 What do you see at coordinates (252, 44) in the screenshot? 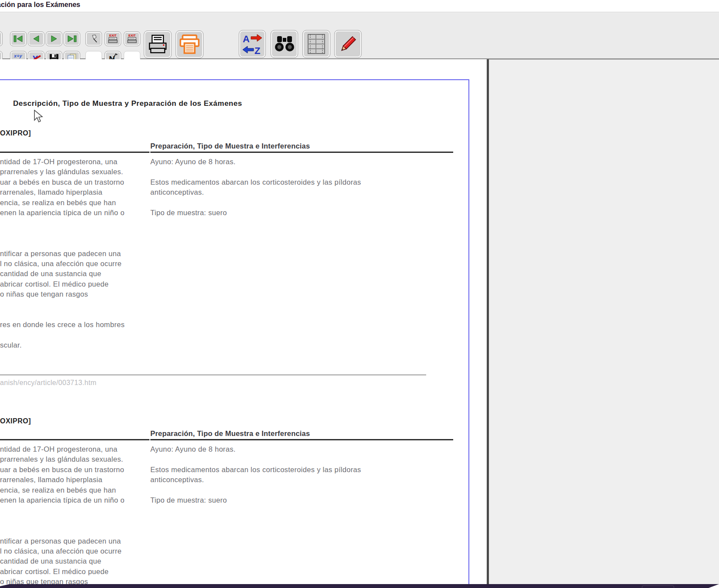
I see `sort-button: A Z` at bounding box center [252, 44].